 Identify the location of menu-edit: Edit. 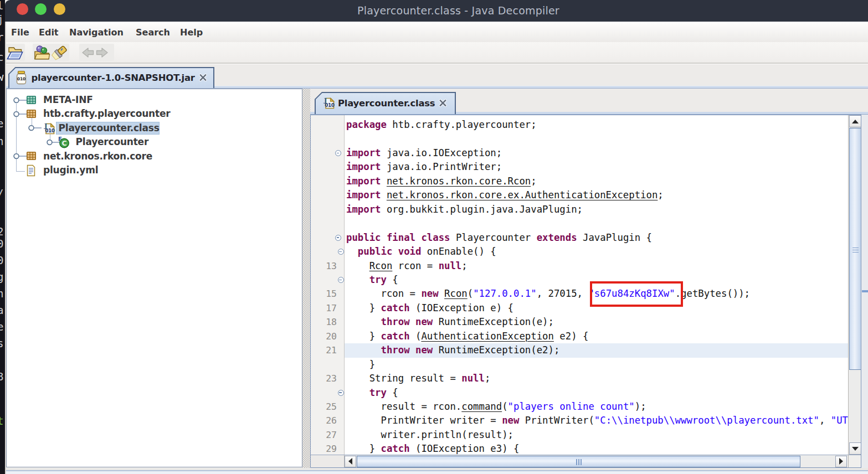
(49, 32).